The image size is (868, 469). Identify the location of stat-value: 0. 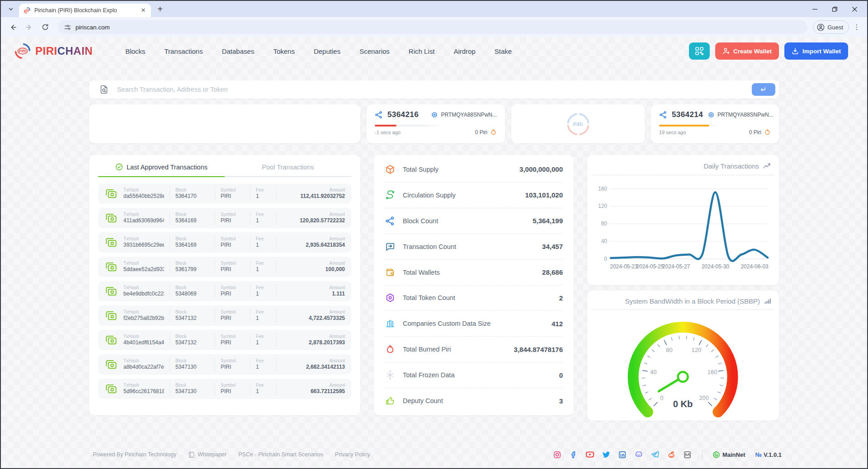
(561, 375).